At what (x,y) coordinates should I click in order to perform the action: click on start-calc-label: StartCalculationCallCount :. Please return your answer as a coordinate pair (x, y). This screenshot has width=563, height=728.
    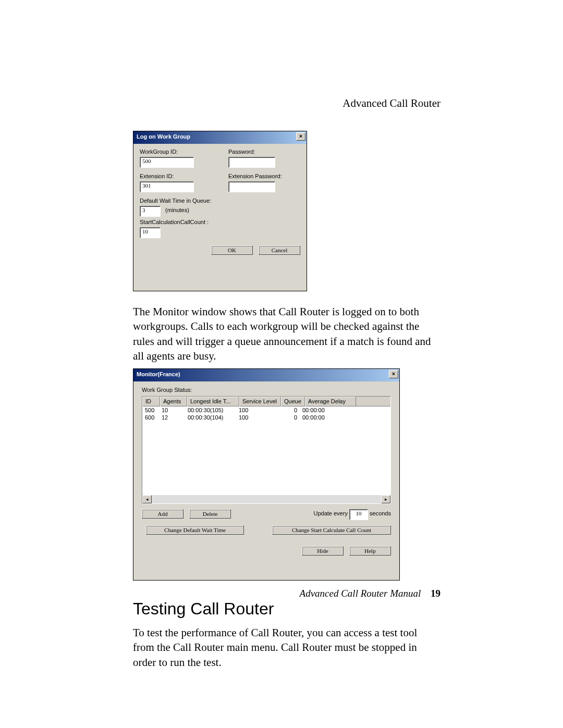
    Looking at the image, I should click on (220, 222).